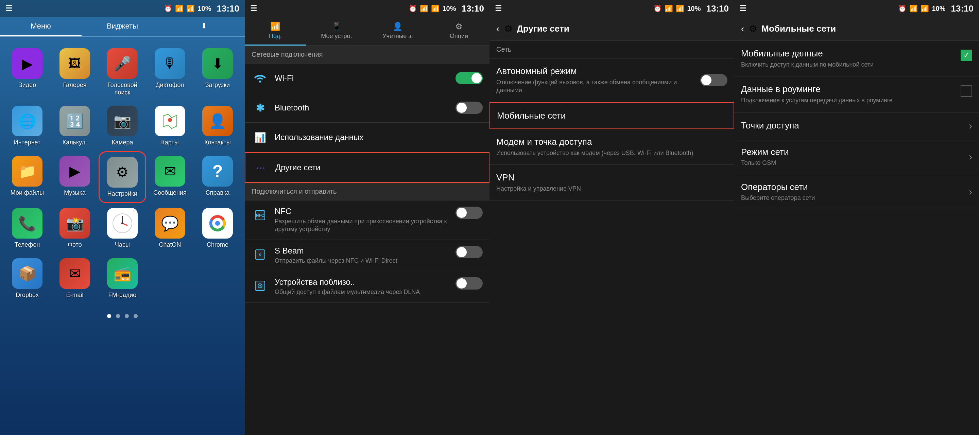 The image size is (980, 435). I want to click on app-chaton: 💬 ChatON, so click(170, 228).